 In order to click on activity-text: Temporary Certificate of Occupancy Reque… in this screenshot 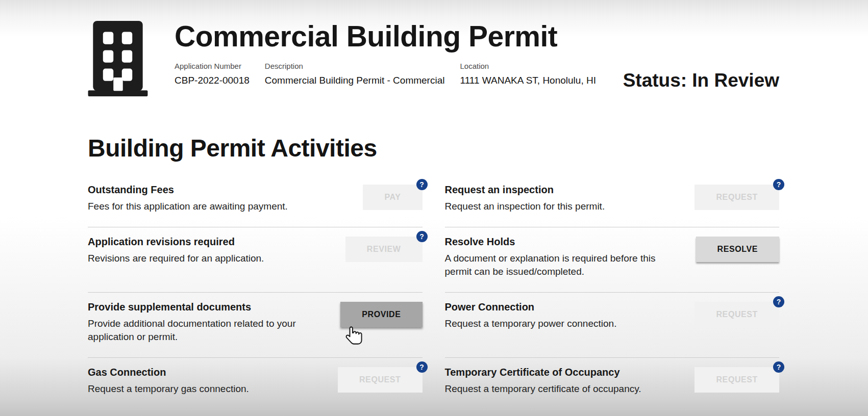, I will do `click(543, 381)`.